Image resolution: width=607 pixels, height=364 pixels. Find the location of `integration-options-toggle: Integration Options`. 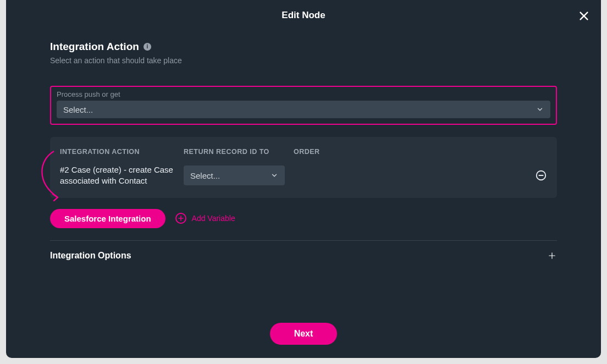

integration-options-toggle: Integration Options is located at coordinates (304, 256).